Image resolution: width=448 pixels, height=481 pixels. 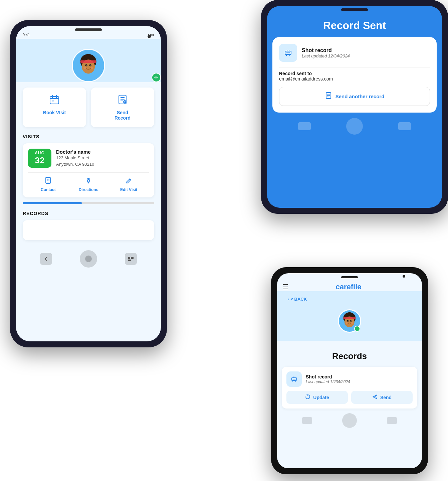 What do you see at coordinates (350, 277) in the screenshot?
I see `phone3-speaker` at bounding box center [350, 277].